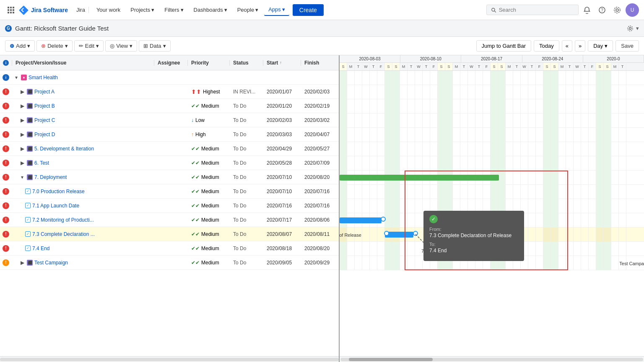  What do you see at coordinates (580, 46) in the screenshot?
I see `next-arrow-button: »` at bounding box center [580, 46].